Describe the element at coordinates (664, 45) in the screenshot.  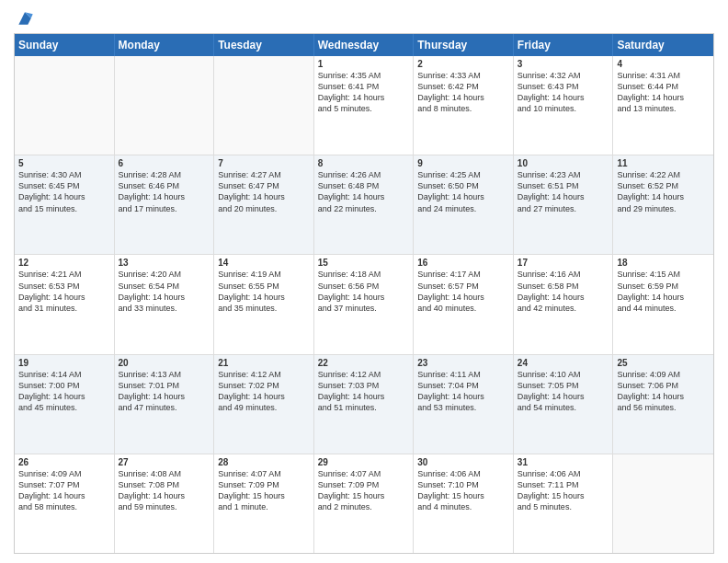
I see `cal-header-cell: Saturday` at that location.